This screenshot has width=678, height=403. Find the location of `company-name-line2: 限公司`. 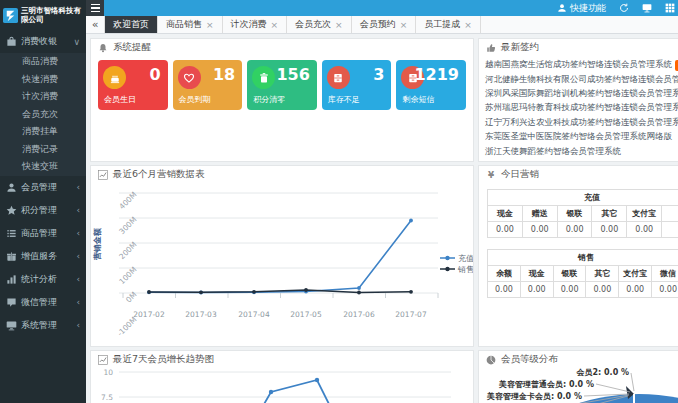

company-name-line2: 限公司 is located at coordinates (32, 20).